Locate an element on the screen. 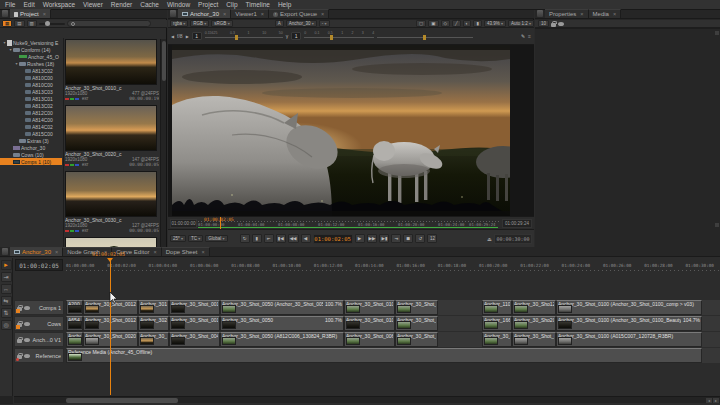 The height and width of the screenshot is (405, 720). bin-thumbnail: Anchor_30_Shot_0020_c1920x1080147 @24FPS… is located at coordinates (112, 136).